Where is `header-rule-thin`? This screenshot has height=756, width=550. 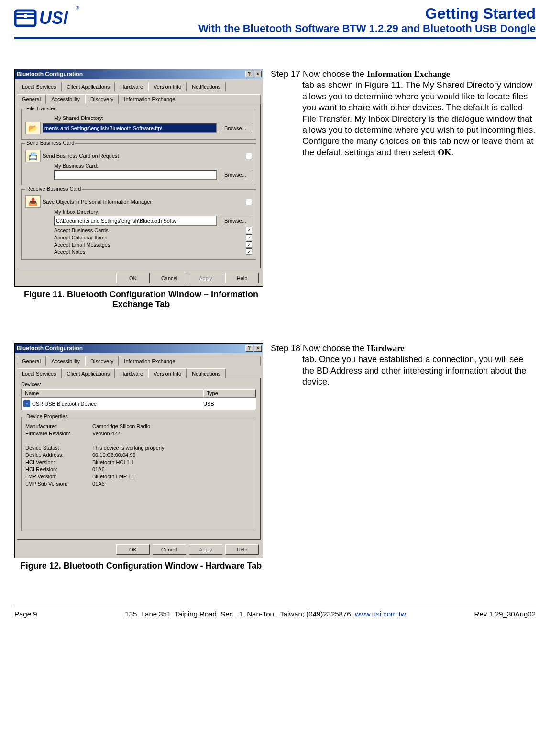 header-rule-thin is located at coordinates (275, 40).